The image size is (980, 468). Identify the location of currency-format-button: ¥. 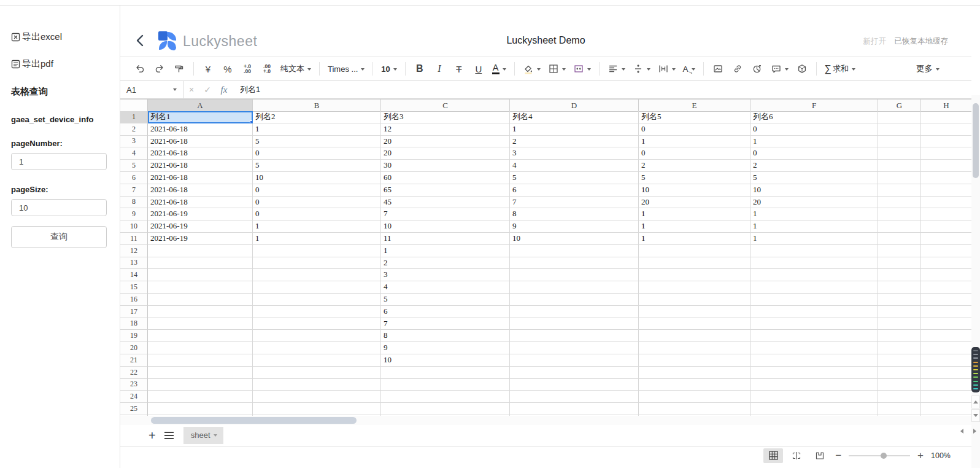
(208, 69).